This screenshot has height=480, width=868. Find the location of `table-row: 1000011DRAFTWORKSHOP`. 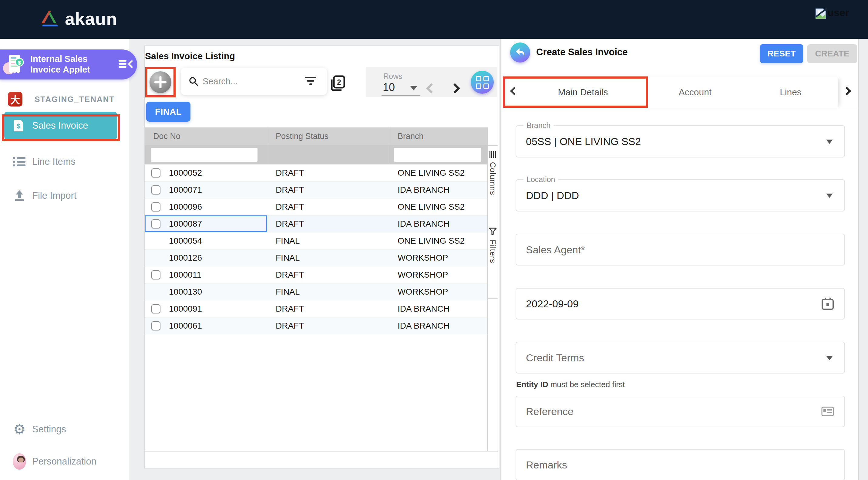

table-row: 1000011DRAFTWORKSHOP is located at coordinates (316, 275).